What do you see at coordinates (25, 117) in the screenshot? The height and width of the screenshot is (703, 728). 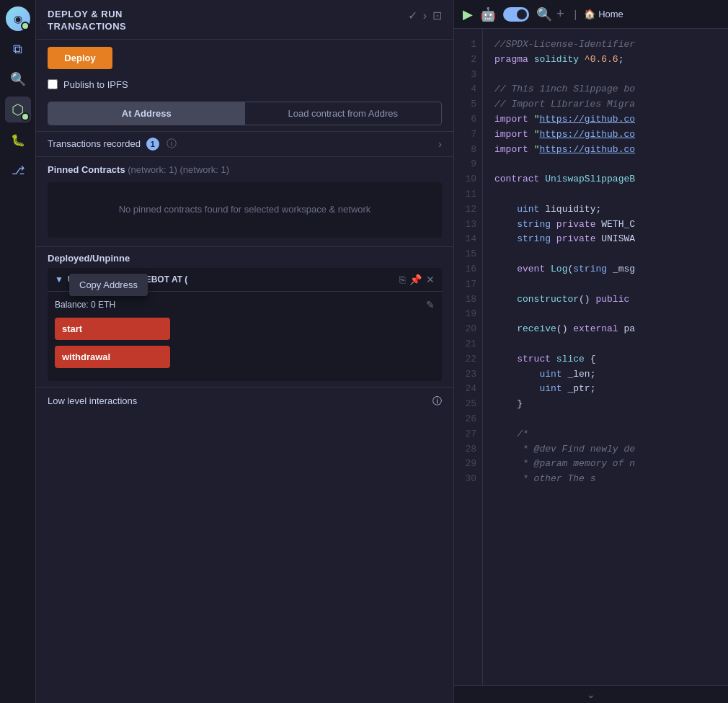 I see `plugin-badge` at bounding box center [25, 117].